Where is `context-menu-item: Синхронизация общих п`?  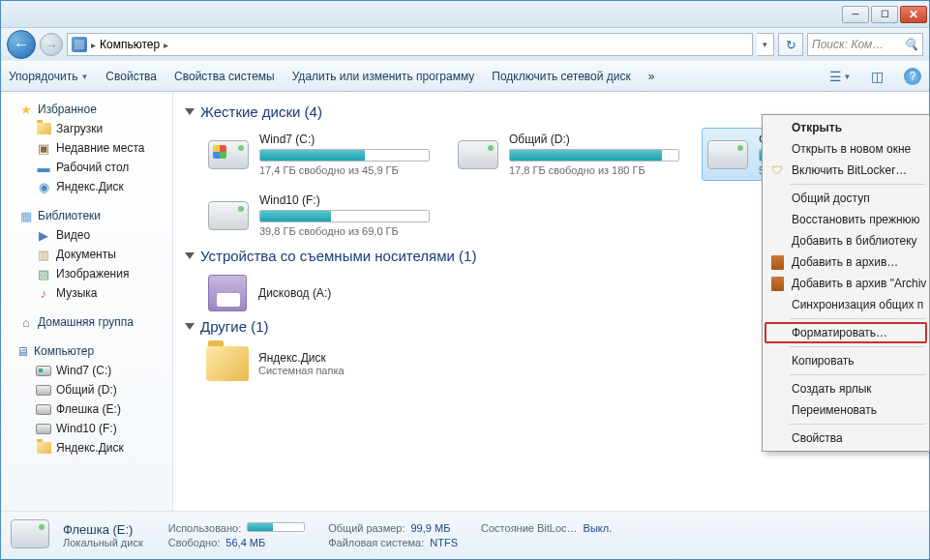
context-menu-item: Синхронизация общих п is located at coordinates (846, 305).